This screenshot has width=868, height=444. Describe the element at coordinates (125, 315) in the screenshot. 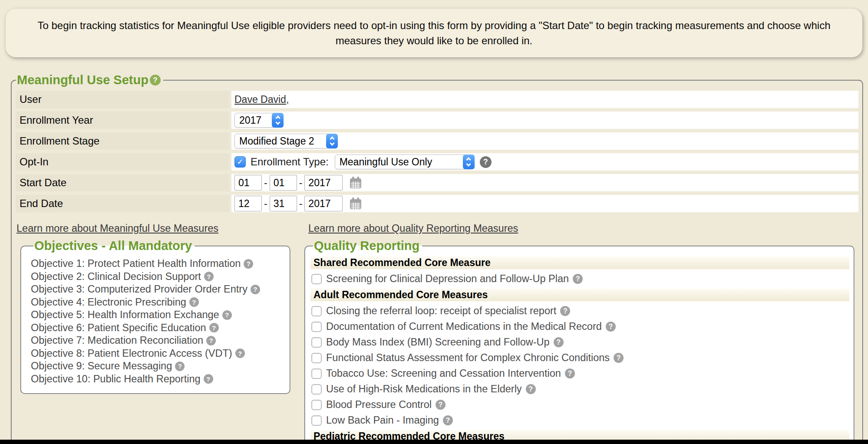

I see `objective-text: Objective 5: Health Information Exchange` at that location.